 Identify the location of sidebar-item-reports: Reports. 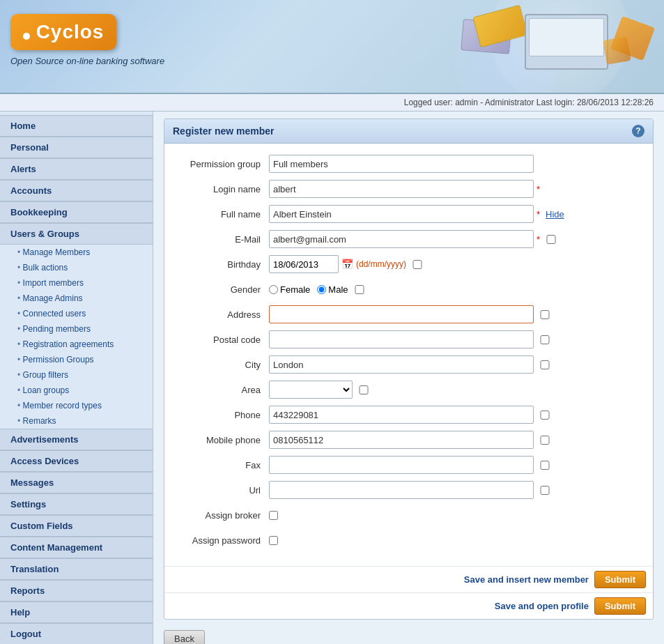
(77, 591).